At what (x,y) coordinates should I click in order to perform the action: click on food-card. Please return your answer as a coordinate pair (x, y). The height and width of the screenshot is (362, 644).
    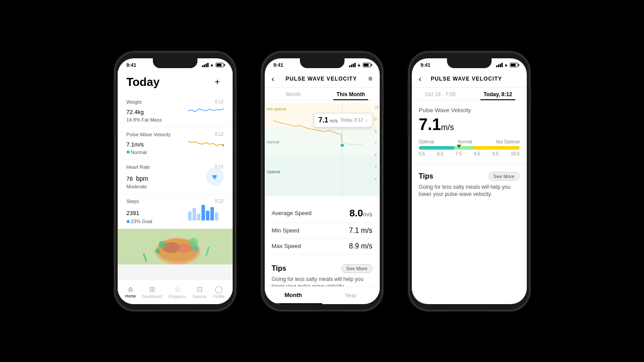
    Looking at the image, I should click on (175, 247).